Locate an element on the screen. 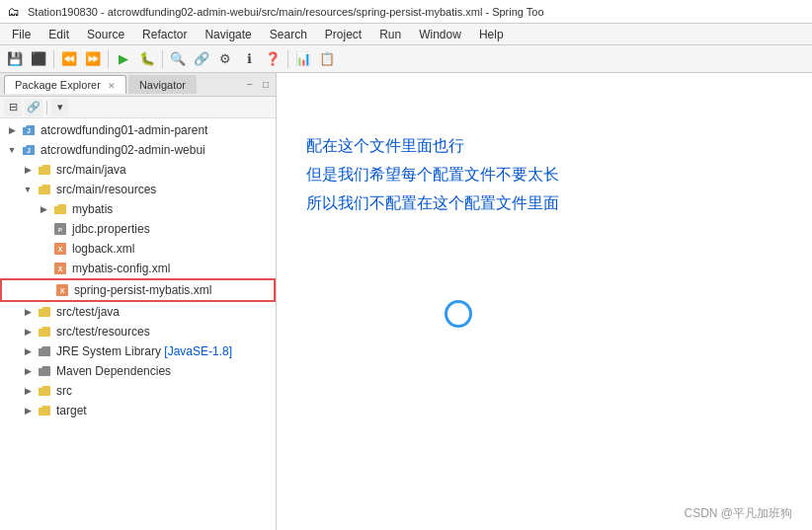  tree-item-3: ▶src/main/java is located at coordinates (138, 170).